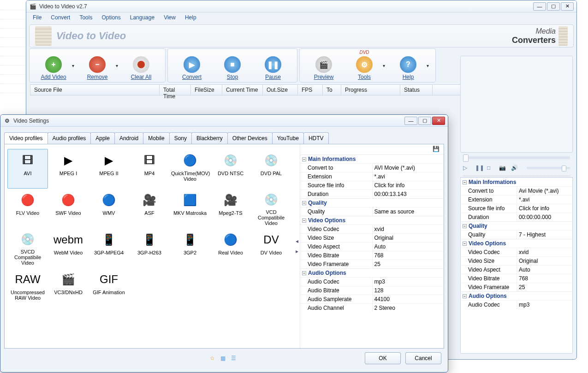 Image resolution: width=588 pixels, height=373 pixels. Describe the element at coordinates (109, 288) in the screenshot. I see `profile-gif-animation: GIFGIF Animation` at that location.